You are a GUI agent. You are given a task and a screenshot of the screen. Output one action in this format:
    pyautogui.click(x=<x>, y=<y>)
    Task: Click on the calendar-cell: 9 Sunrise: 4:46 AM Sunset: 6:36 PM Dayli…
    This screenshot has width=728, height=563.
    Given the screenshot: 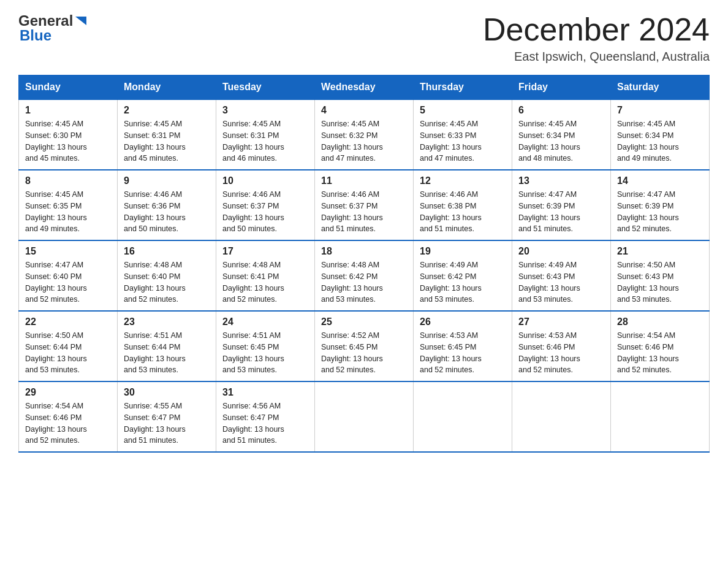 What is the action you would take?
    pyautogui.click(x=167, y=205)
    